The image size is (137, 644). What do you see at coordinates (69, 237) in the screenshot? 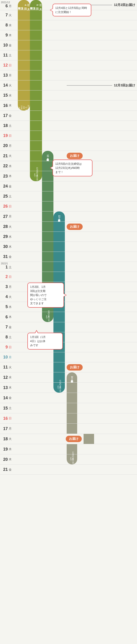
I see `row-dec29: 29水` at bounding box center [69, 237].